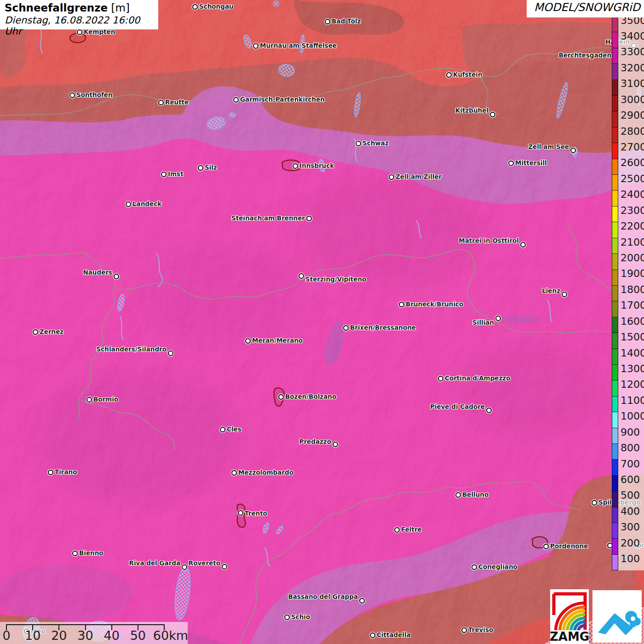 This screenshot has height=644, width=644. What do you see at coordinates (615, 293) in the screenshot?
I see `colorbar-strip` at bounding box center [615, 293].